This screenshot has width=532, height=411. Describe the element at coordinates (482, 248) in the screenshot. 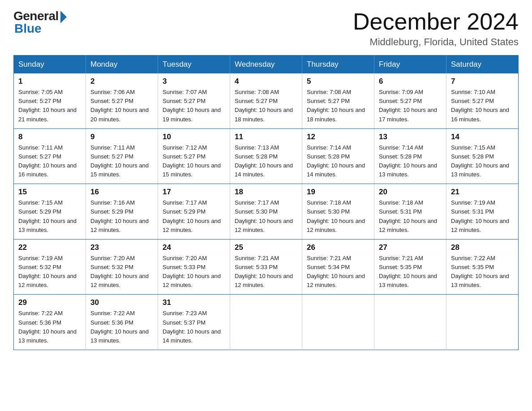

I see `day-number: 28` at that location.